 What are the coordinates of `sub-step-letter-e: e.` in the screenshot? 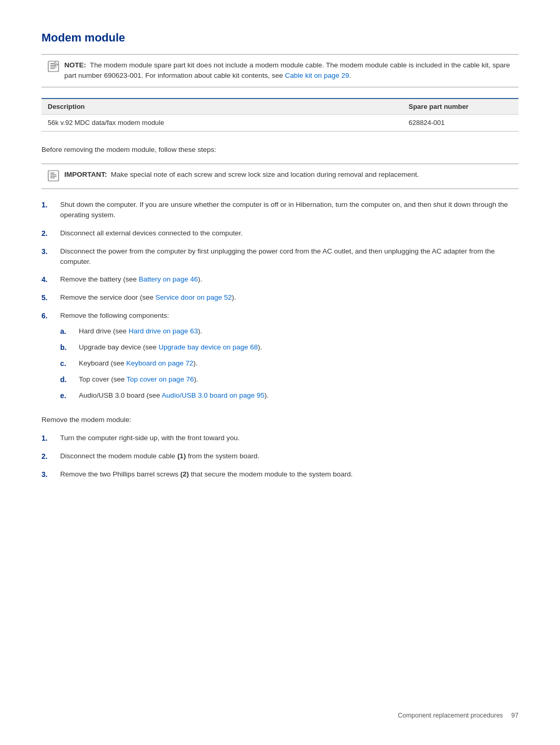 It's located at (66, 396).